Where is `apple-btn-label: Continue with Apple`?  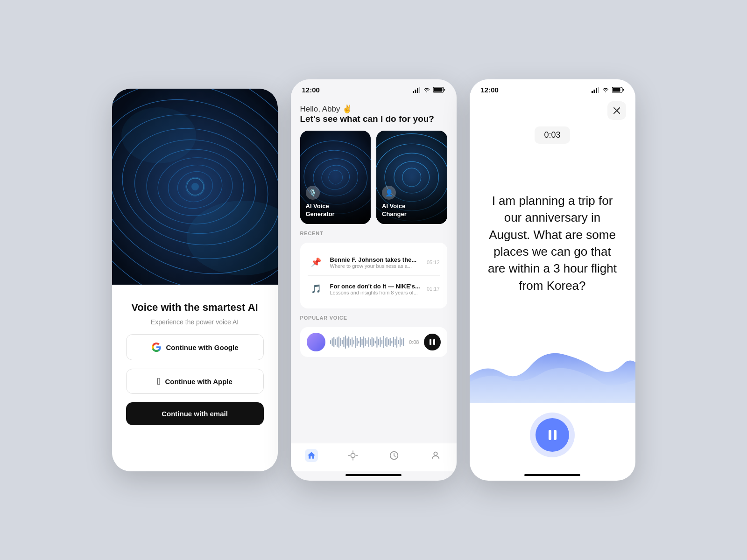
apple-btn-label: Continue with Apple is located at coordinates (198, 382).